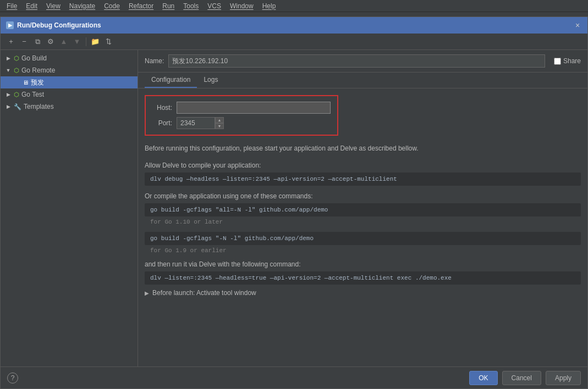  What do you see at coordinates (356, 61) in the screenshot?
I see `name-input` at bounding box center [356, 61].